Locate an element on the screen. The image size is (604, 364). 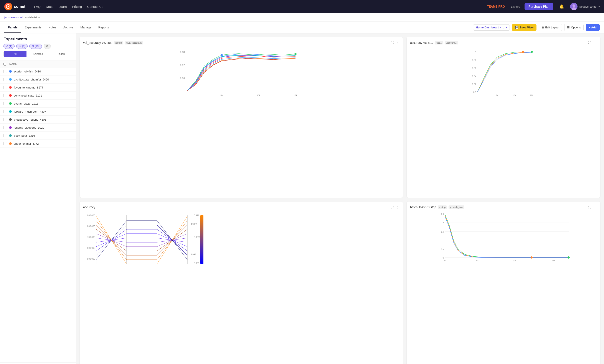
sort-icon: ↑↓ is located at coordinates (20, 46).